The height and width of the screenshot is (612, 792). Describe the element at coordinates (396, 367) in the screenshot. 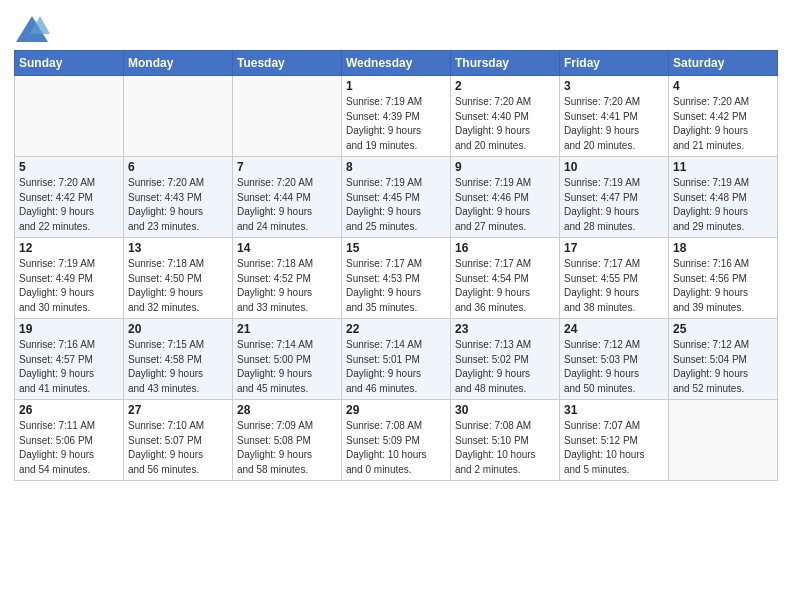

I see `day-info: Sunrise: 7:14 AM Sunset: 5:01 PM Dayligh…` at that location.